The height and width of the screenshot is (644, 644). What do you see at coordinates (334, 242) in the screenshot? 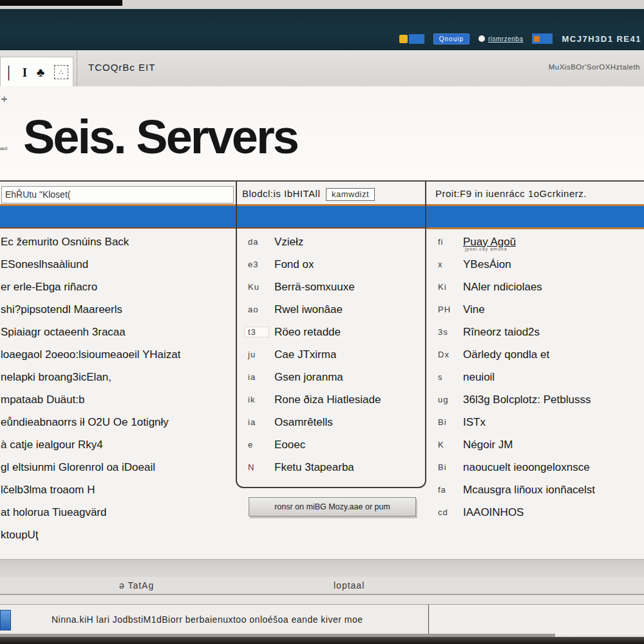
I see `list-item: da Vziełz` at bounding box center [334, 242].